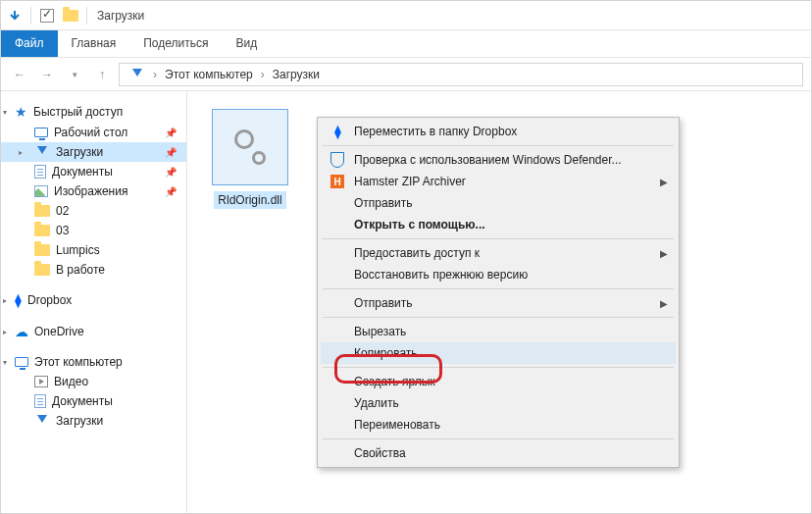 Image resolution: width=812 pixels, height=514 pixels. What do you see at coordinates (15, 16) in the screenshot?
I see `qat-down-arrow-icon` at bounding box center [15, 16].